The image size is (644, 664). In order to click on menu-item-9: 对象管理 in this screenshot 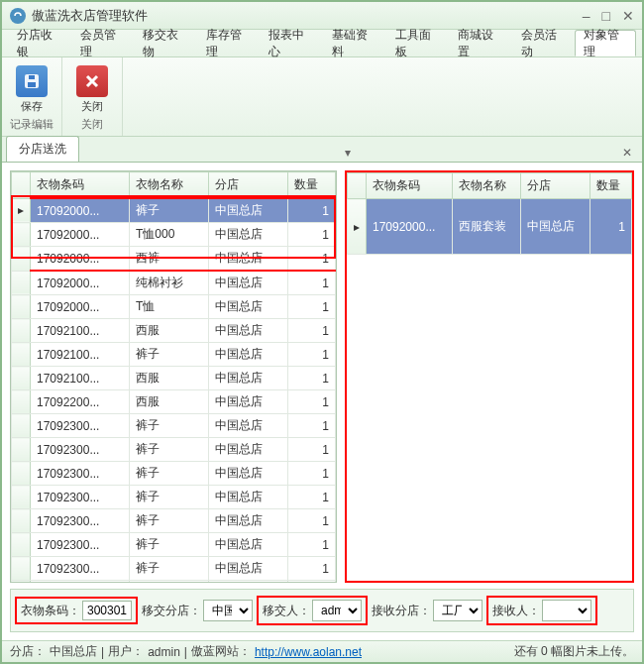, I will do `click(605, 44)`.